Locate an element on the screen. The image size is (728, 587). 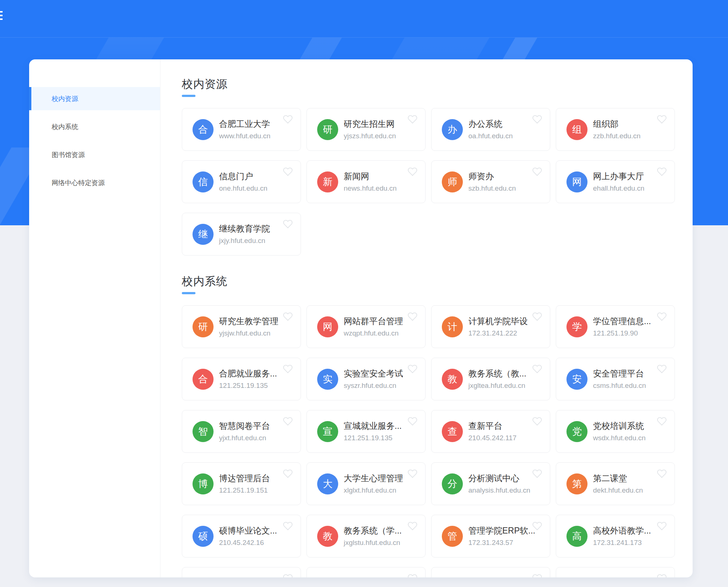
app-card: 安 安全管理平台 csms.hfut.edu.cn is located at coordinates (615, 379).